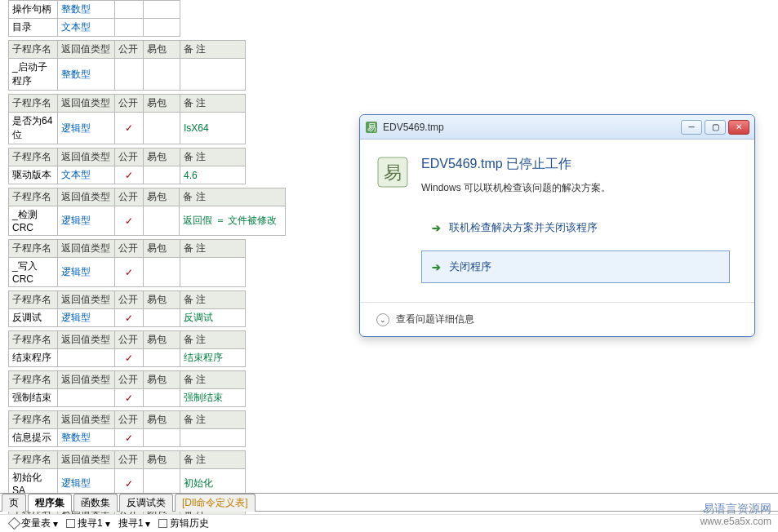  What do you see at coordinates (33, 175) in the screenshot?
I see `sub-name: 驱动版本` at bounding box center [33, 175].